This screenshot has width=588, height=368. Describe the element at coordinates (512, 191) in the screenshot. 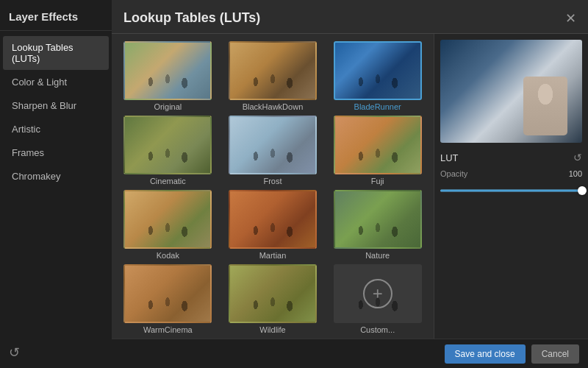

I see `opacity-track` at that location.